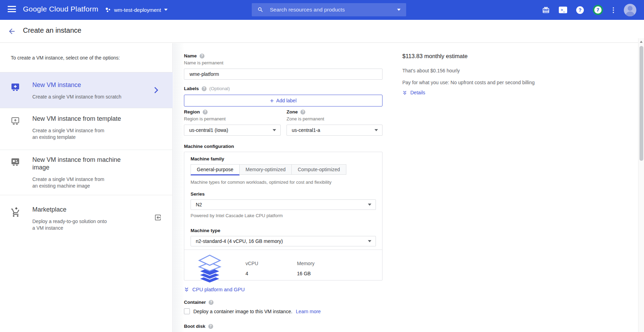  What do you see at coordinates (283, 101) in the screenshot?
I see `add-label-button: Add label` at bounding box center [283, 101].